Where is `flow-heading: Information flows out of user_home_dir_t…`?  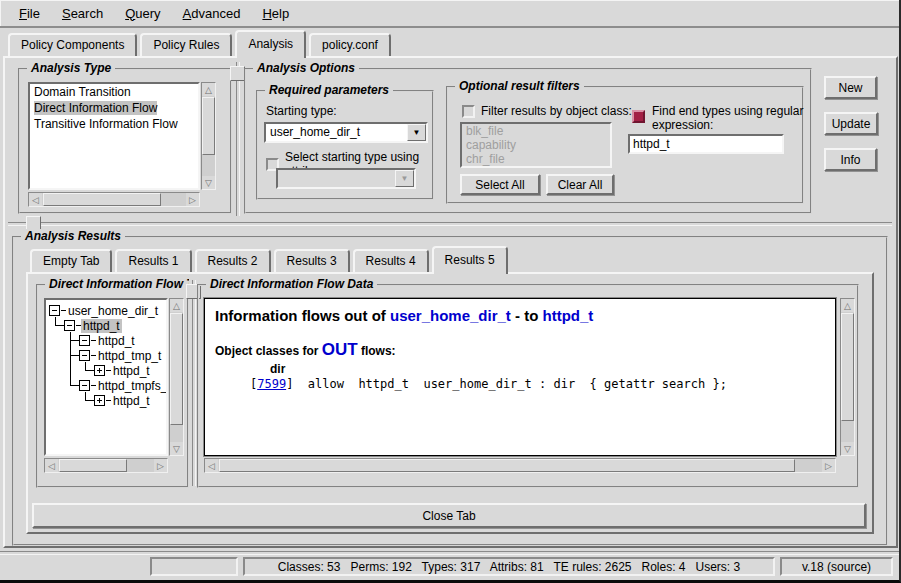 flow-heading: Information flows out of user_home_dir_t… is located at coordinates (520, 316).